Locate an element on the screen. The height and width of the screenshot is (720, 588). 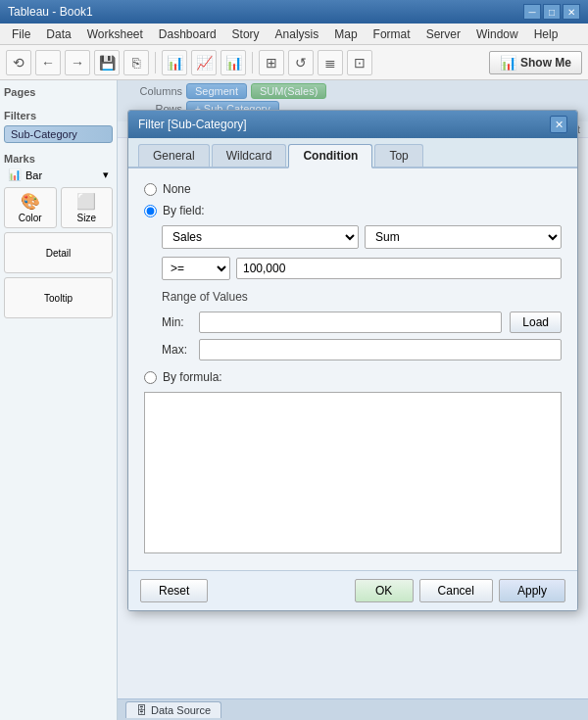
aggregation-select: Sum Avg Min Max is located at coordinates (463, 237).